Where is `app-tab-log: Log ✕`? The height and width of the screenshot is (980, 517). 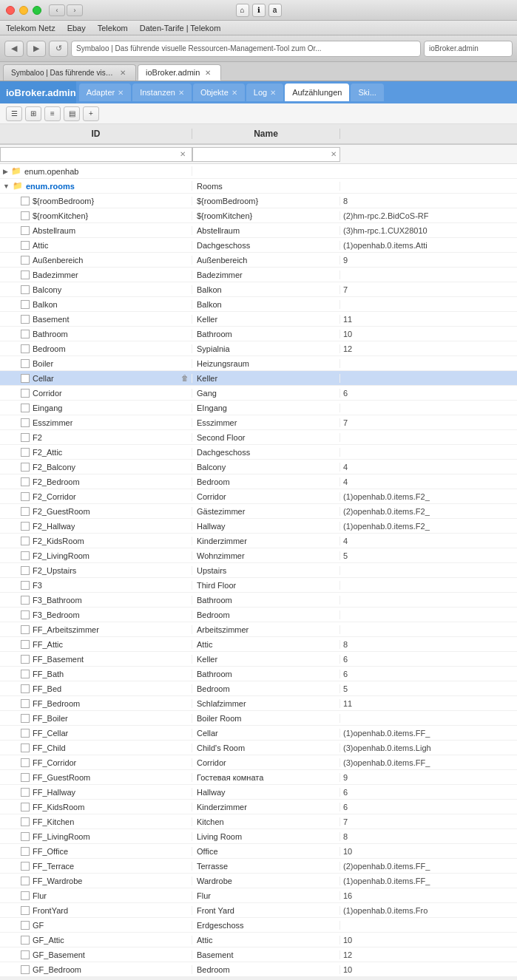 app-tab-log: Log ✕ is located at coordinates (265, 92).